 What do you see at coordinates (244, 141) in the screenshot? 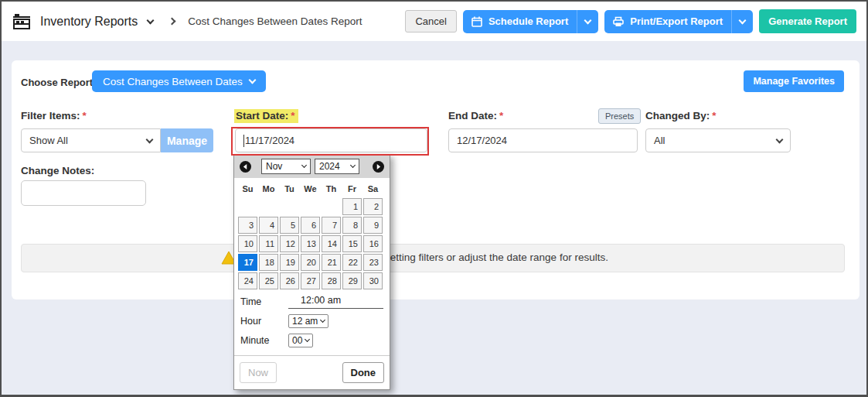
I see `text-caret` at bounding box center [244, 141].